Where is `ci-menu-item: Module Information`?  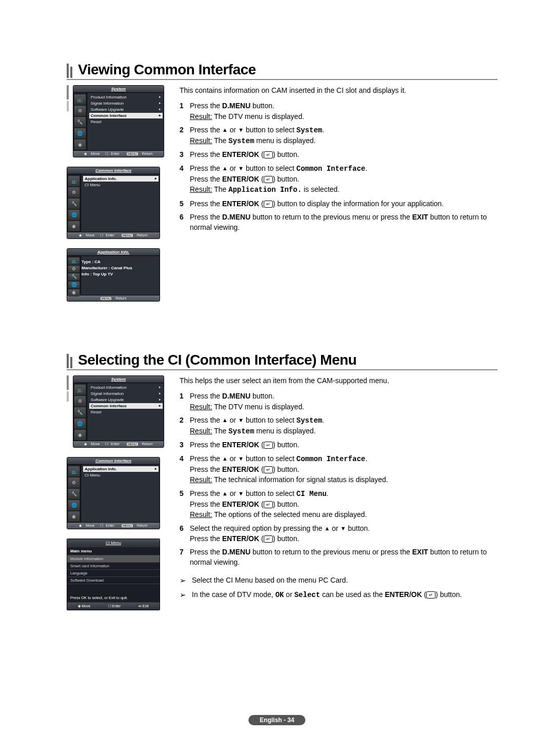
ci-menu-item: Module Information is located at coordinates (113, 559).